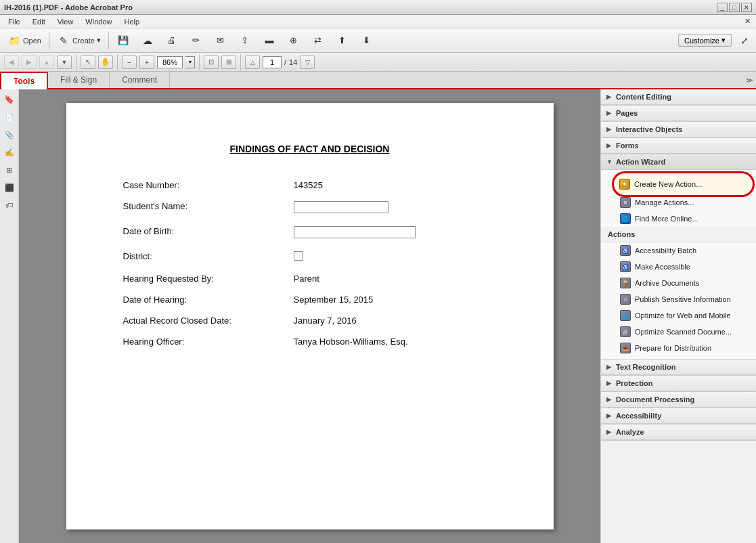 This screenshot has height=543, width=756. What do you see at coordinates (9, 205) in the screenshot?
I see `sidebar-tool-tag: 🏷` at bounding box center [9, 205].